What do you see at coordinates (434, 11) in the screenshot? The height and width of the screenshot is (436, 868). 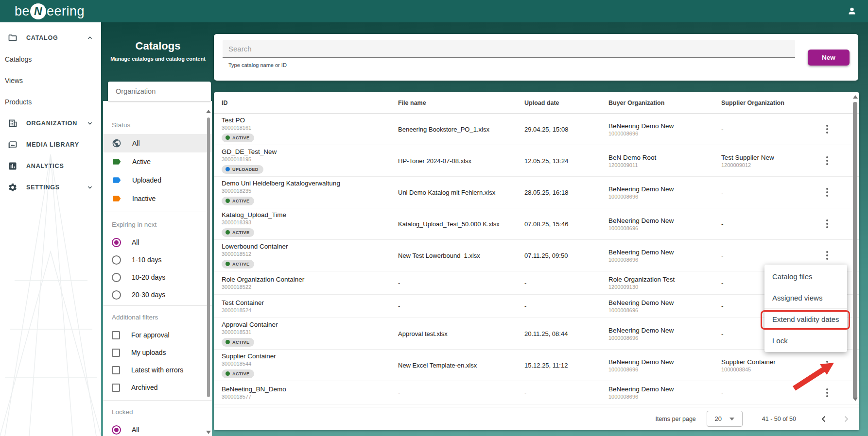 I see `app-bar: be N eering` at bounding box center [434, 11].